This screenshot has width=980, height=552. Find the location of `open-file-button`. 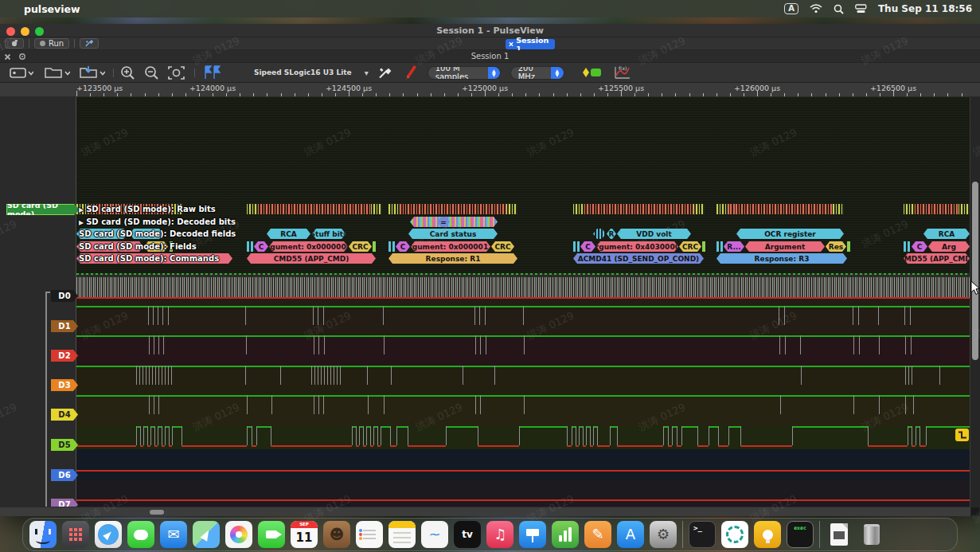

open-file-button is located at coordinates (57, 73).